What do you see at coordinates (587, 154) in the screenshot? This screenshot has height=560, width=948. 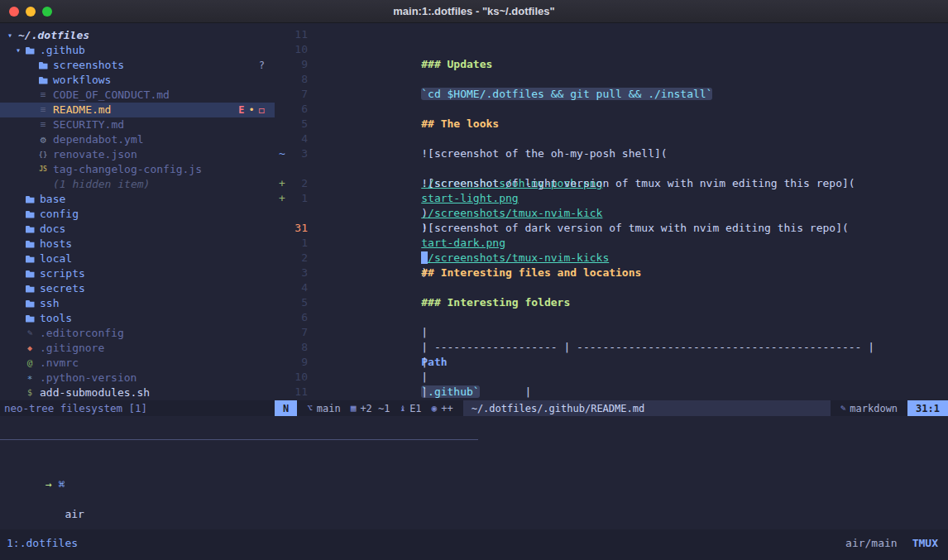 I see `editor-text: ![screenshot of light version of tmux wi…` at bounding box center [587, 154].